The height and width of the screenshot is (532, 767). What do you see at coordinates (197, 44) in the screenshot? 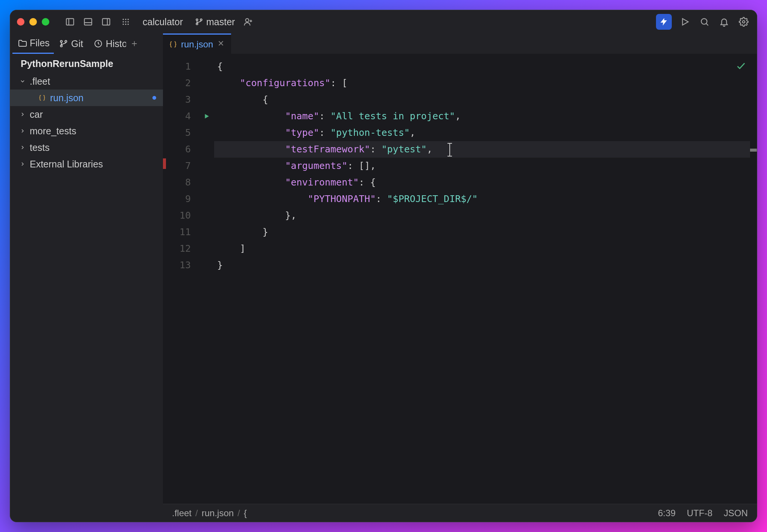
I see `editor-tab-run-json: run.json` at bounding box center [197, 44].